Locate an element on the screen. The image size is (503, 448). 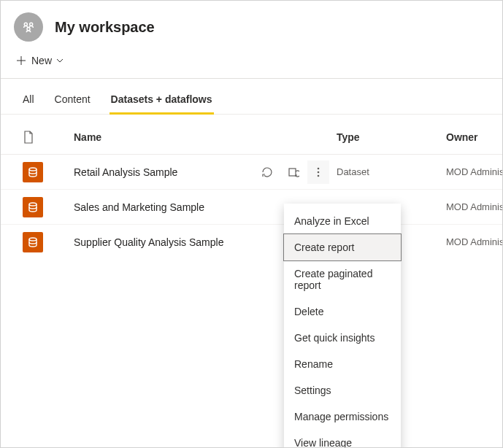
table-row: Supplier Quality Analysis Sample MOD Adm… is located at coordinates (251, 242).